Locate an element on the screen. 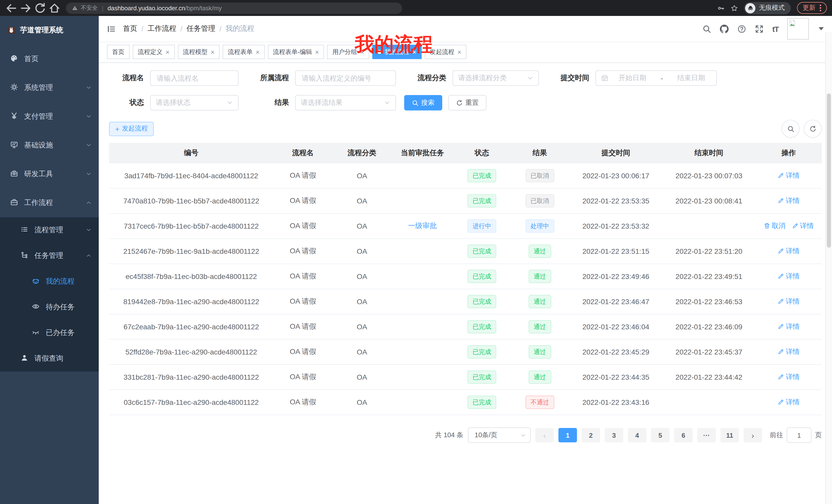 This screenshot has height=504, width=832. tab-流程表单-编辑: 流程表单-编辑× is located at coordinates (296, 52).